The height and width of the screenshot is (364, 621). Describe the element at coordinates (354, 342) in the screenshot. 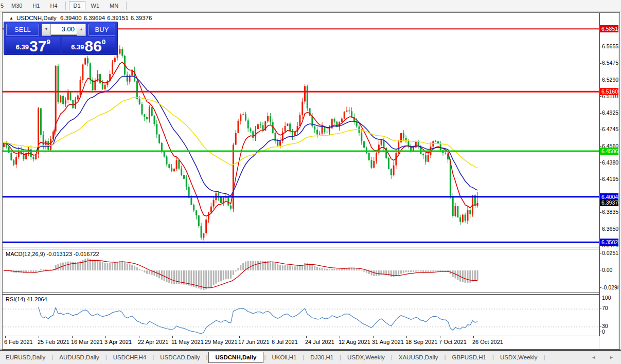

I see `date-label: 12 Aug 2021` at that location.